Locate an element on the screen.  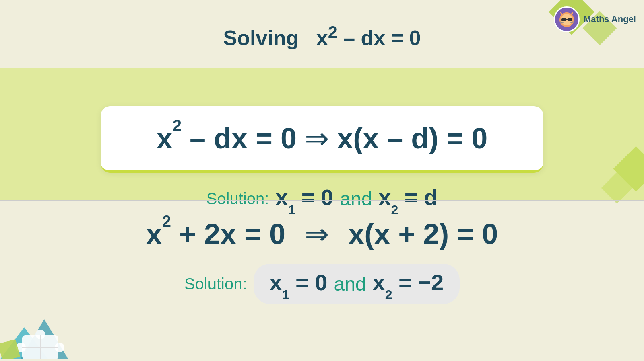
logo-text: Maths Angel is located at coordinates (610, 19).